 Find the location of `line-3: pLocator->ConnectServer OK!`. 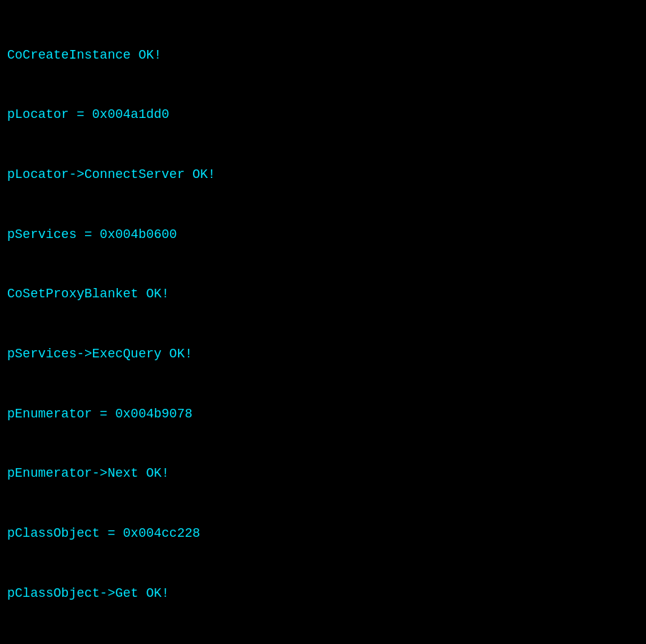

line-3: pLocator->ConnectServer OK! is located at coordinates (323, 175).